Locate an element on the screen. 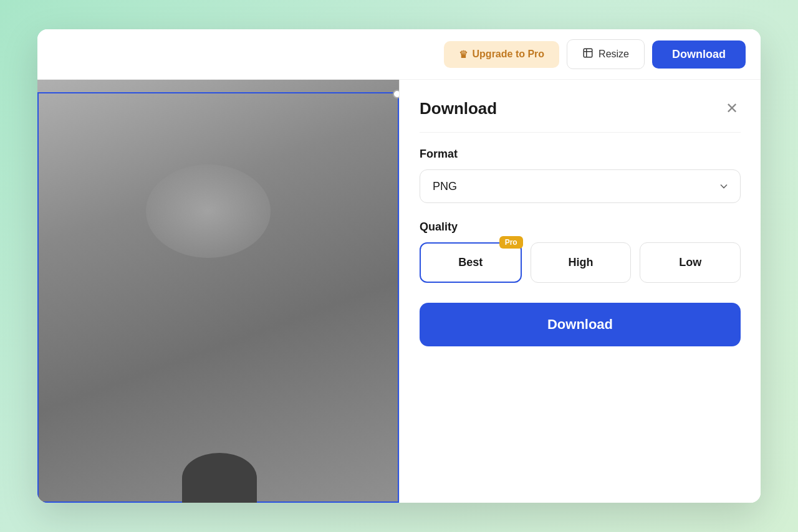 The height and width of the screenshot is (532, 798). resize-button: Resize is located at coordinates (606, 54).